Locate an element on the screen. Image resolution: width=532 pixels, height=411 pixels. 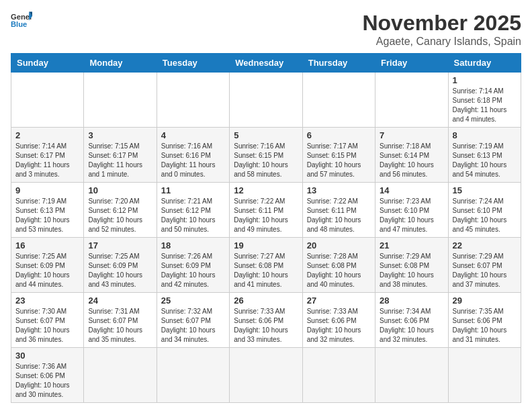
day-info: Sunrise: 7:35 AM Sunset: 6:06 PM Dayligh… is located at coordinates (485, 326).